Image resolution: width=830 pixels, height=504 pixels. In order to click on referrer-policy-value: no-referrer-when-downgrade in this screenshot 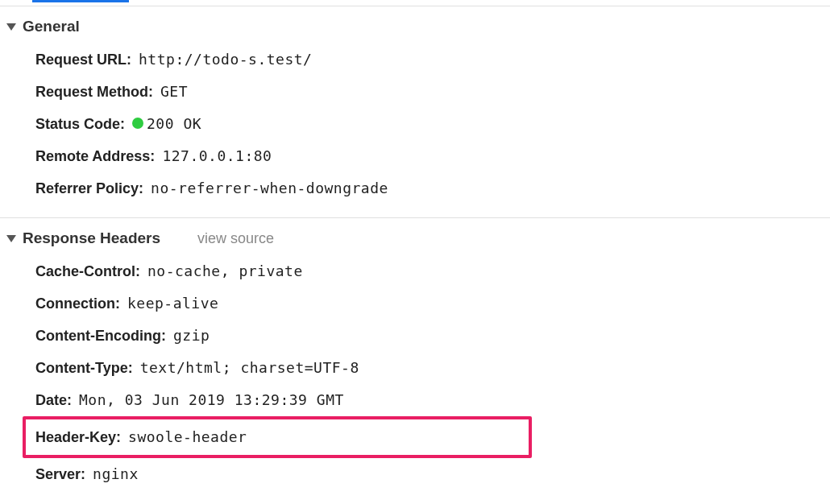, I will do `click(269, 188)`.